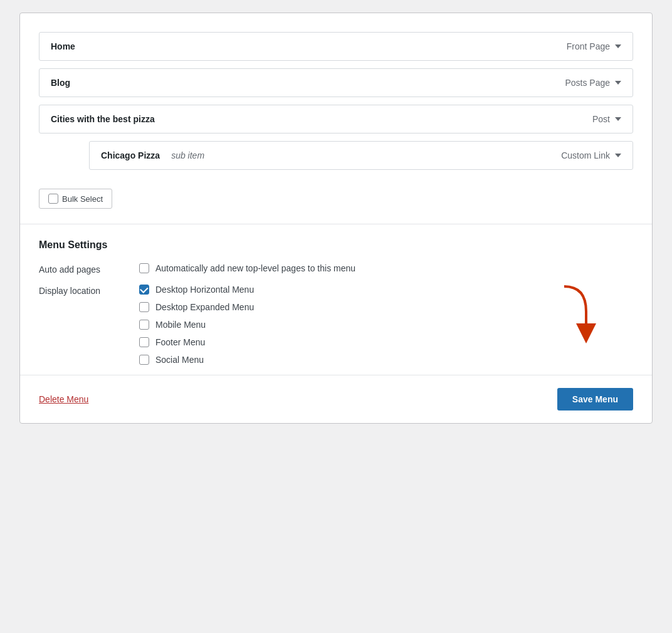  Describe the element at coordinates (83, 269) in the screenshot. I see `auto-add-label: Auto add pages` at that location.